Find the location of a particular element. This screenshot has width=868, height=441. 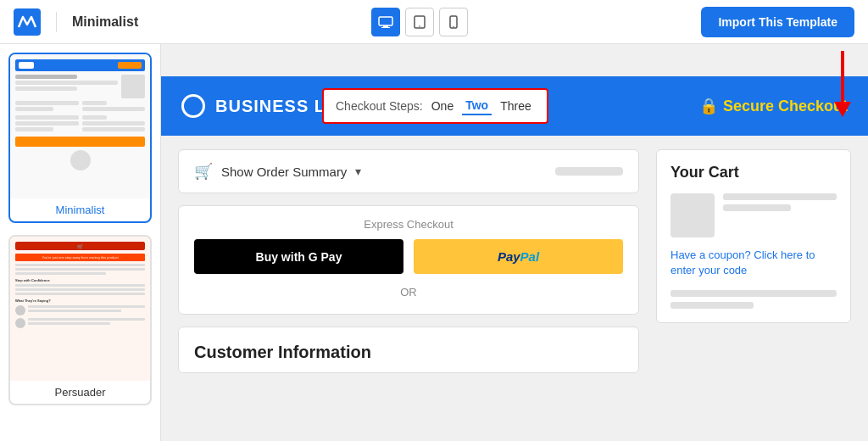

secure-checkout-text: 🔒 Secure Checkout is located at coordinates (773, 106).